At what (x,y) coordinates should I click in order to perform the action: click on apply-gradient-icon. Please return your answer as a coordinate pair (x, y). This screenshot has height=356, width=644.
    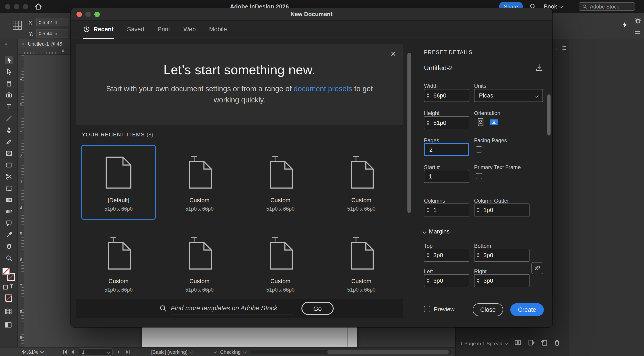
    Looking at the image, I should click on (8, 312).